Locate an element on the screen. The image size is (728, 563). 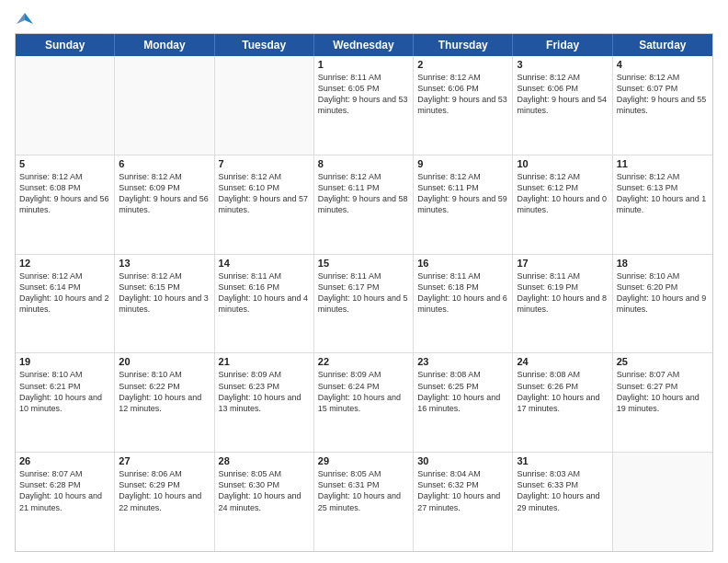
day-number: 3 is located at coordinates (563, 64).